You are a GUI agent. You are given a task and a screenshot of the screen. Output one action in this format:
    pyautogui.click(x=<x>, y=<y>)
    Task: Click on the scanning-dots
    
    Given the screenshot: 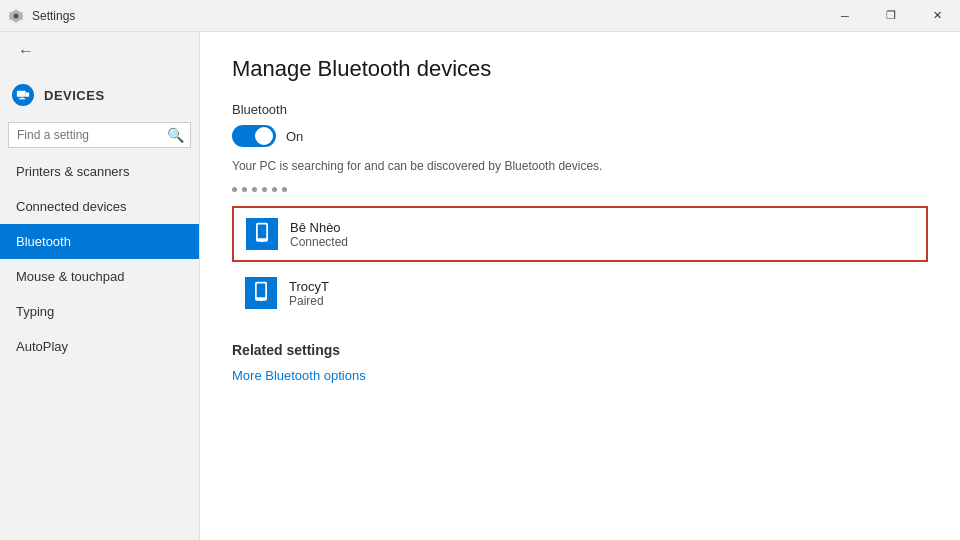 What is the action you would take?
    pyautogui.click(x=580, y=190)
    